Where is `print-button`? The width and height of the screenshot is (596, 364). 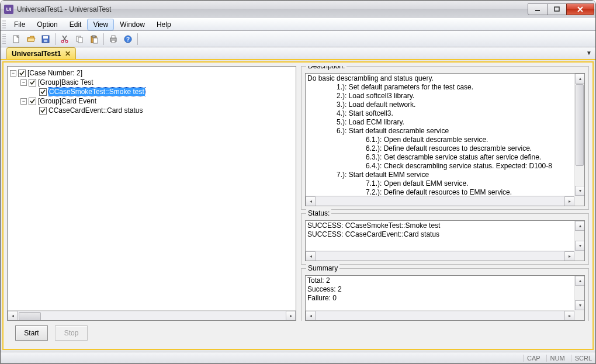 print-button is located at coordinates (113, 39).